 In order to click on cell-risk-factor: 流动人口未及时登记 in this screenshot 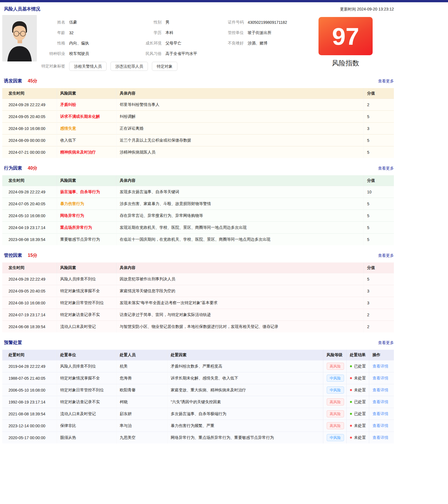, I will do `click(86, 327)`.